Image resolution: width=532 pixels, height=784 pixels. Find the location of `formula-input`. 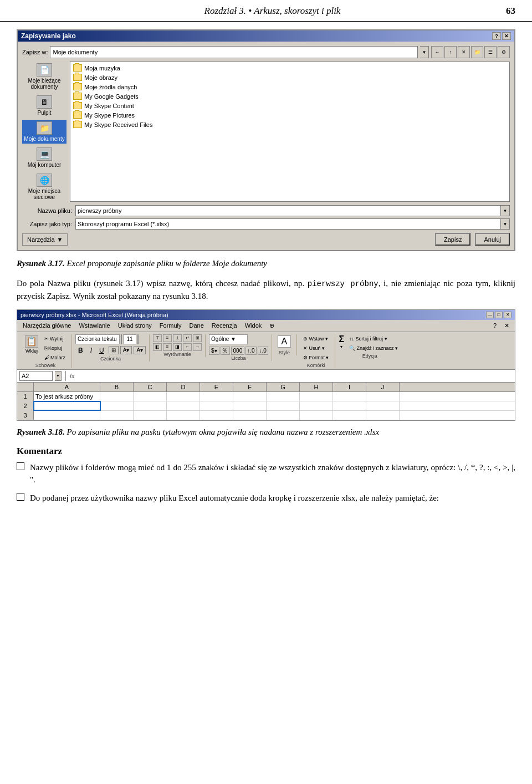

formula-input is located at coordinates (296, 376).